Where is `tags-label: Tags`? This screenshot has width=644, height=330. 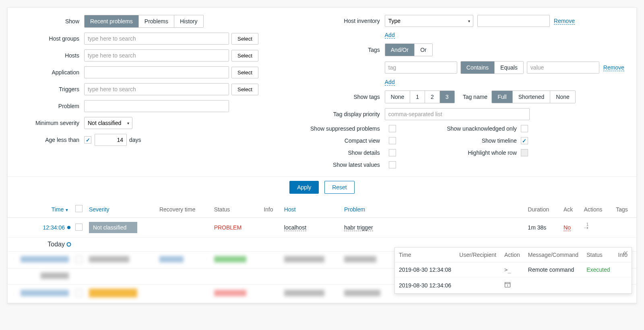
tags-label: Tags is located at coordinates (345, 50).